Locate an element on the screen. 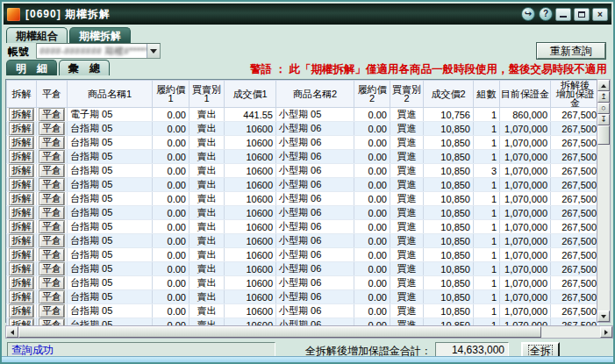  requery-button: 重新查詢 is located at coordinates (571, 51).